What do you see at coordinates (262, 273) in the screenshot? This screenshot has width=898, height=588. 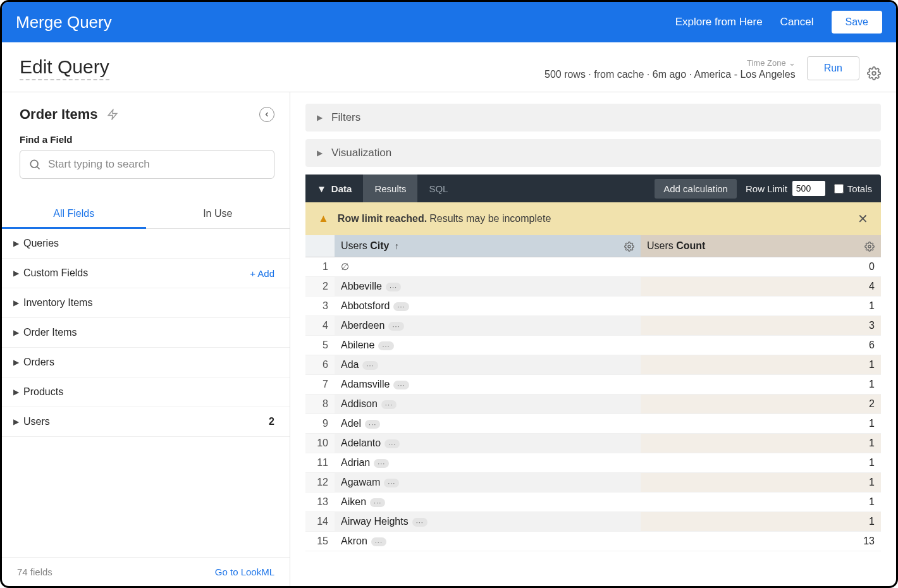 I see `add-custom-field-link: + Add` at bounding box center [262, 273].